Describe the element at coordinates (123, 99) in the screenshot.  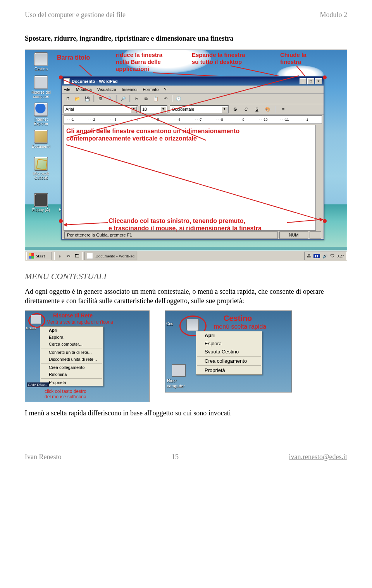
I see `find-icon: 🔎` at that location.